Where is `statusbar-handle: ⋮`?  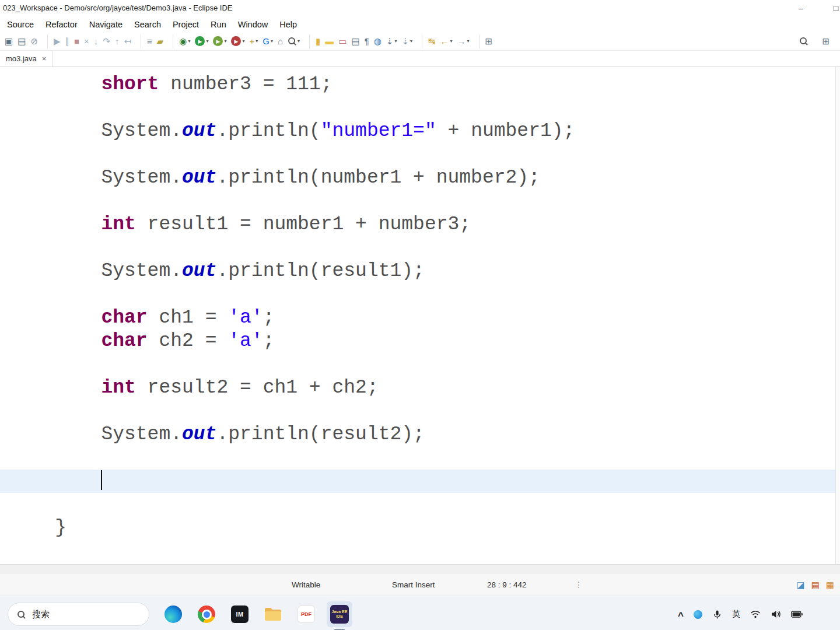
statusbar-handle: ⋮ is located at coordinates (579, 584).